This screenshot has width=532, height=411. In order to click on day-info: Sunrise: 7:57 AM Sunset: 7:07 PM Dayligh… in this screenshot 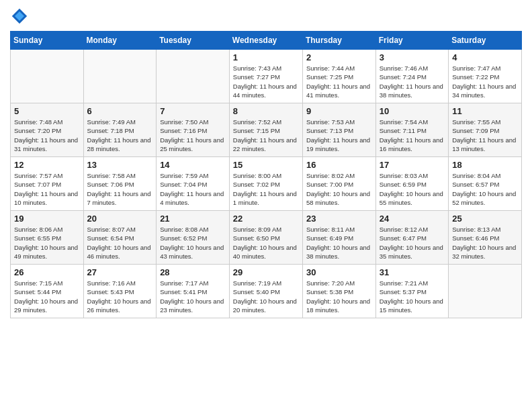, I will do `click(47, 189)`.